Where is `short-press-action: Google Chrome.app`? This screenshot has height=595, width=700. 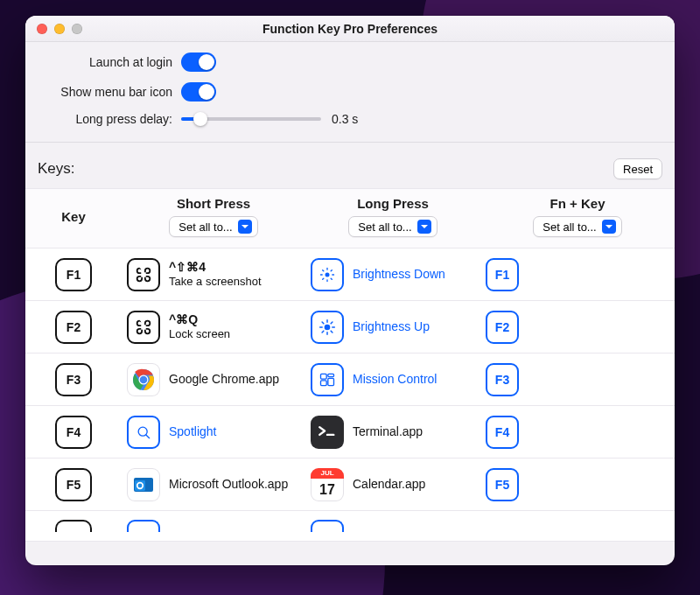 short-press-action: Google Chrome.app is located at coordinates (214, 380).